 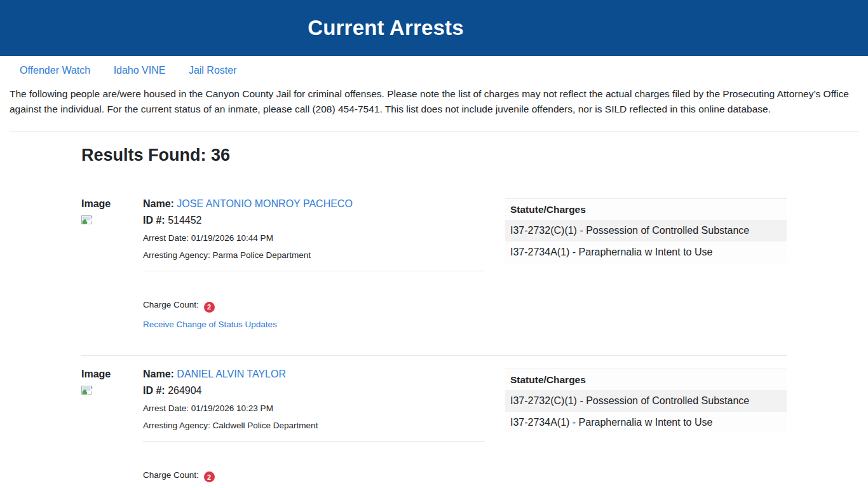 What do you see at coordinates (434, 68) in the screenshot?
I see `top-nav: Offender Watch Idaho VINE Jail Roster` at bounding box center [434, 68].